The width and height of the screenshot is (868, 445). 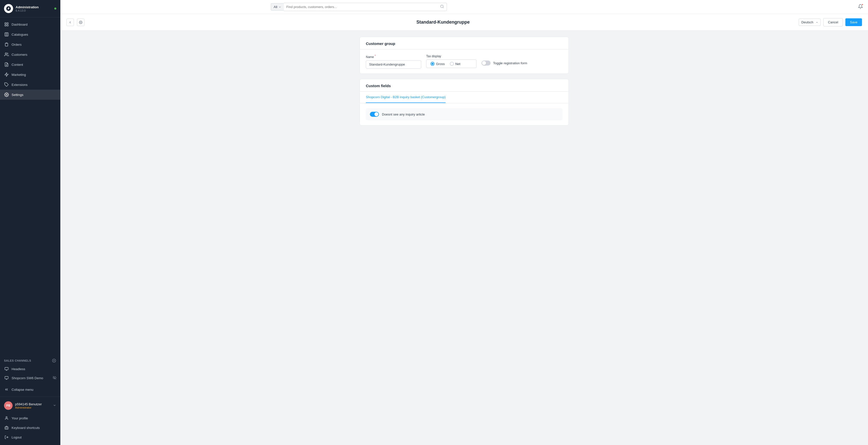 I want to click on topbar-right, so click(x=861, y=7).